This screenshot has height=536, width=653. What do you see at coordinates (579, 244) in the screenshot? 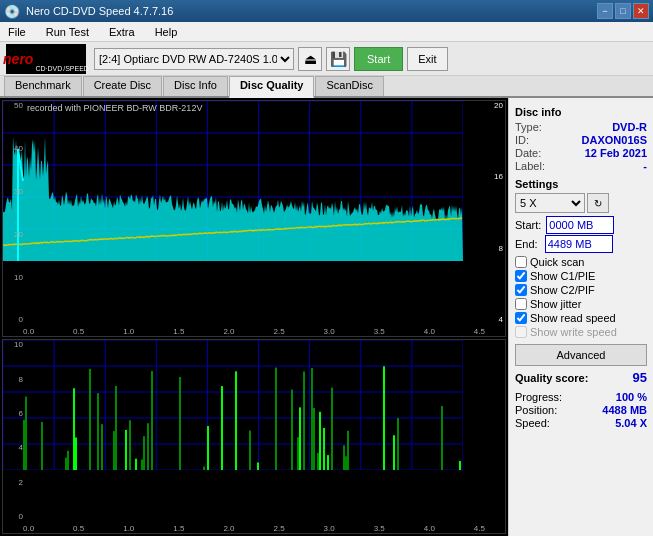
I see `end-mb-input` at bounding box center [579, 244].